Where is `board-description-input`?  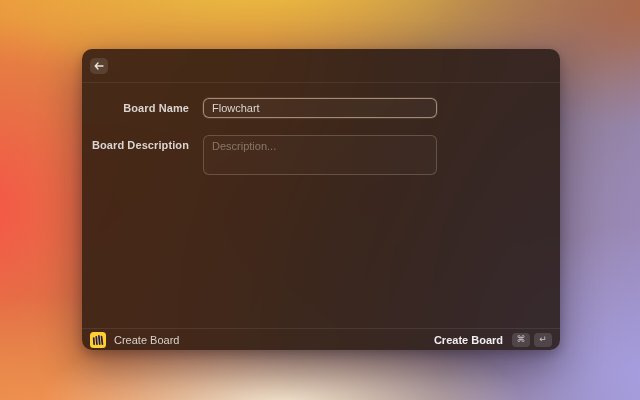 board-description-input is located at coordinates (320, 155).